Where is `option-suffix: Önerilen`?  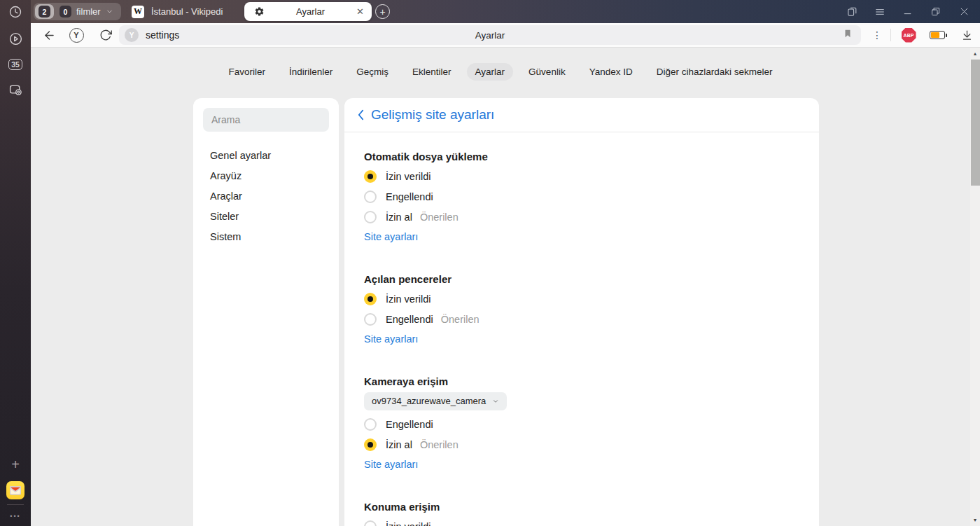 option-suffix: Önerilen is located at coordinates (461, 319).